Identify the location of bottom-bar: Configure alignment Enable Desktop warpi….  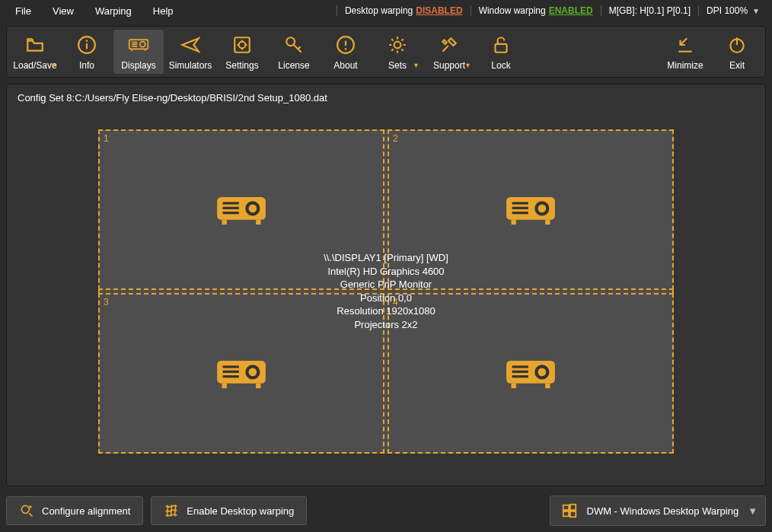
(386, 511).